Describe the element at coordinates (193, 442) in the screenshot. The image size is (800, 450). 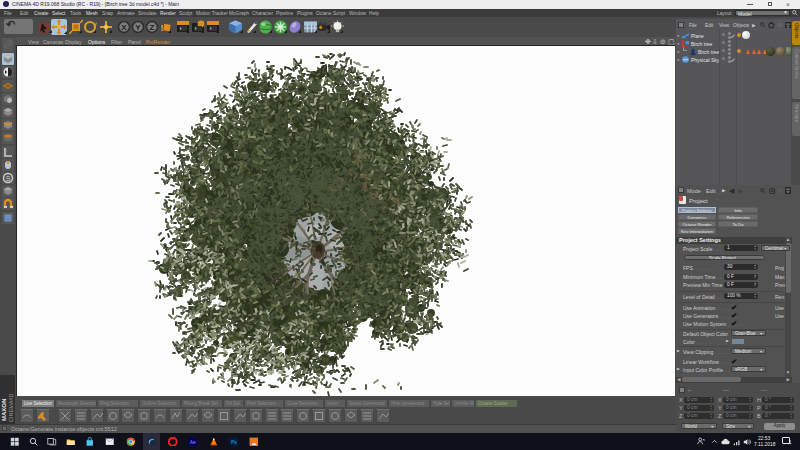
I see `svg-text: Ae` at that location.